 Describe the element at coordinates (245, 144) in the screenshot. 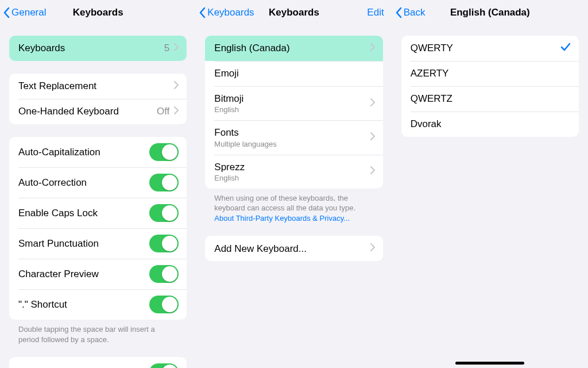

I see `row-sublabel: Multiple languages` at that location.